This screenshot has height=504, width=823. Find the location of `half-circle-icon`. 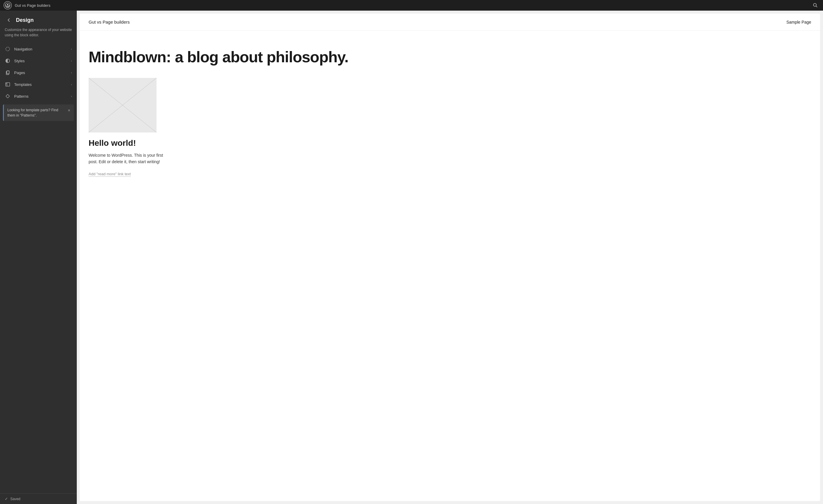

half-circle-icon is located at coordinates (8, 61).